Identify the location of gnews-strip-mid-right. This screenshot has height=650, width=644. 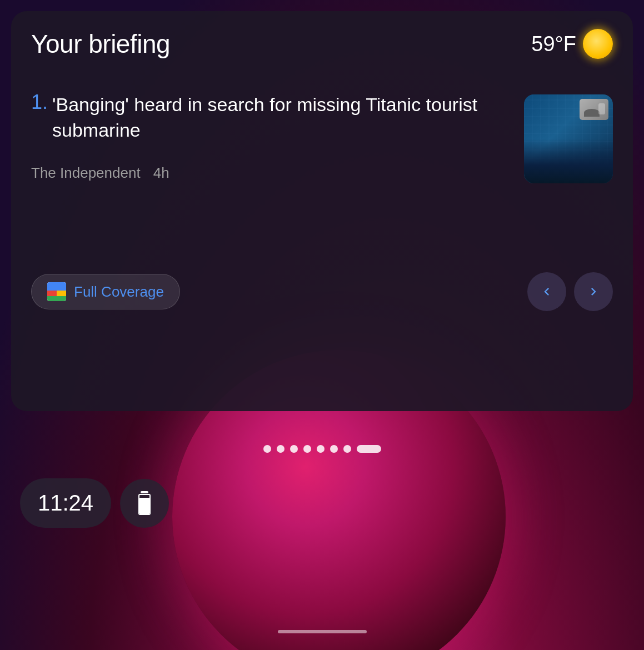
(61, 293).